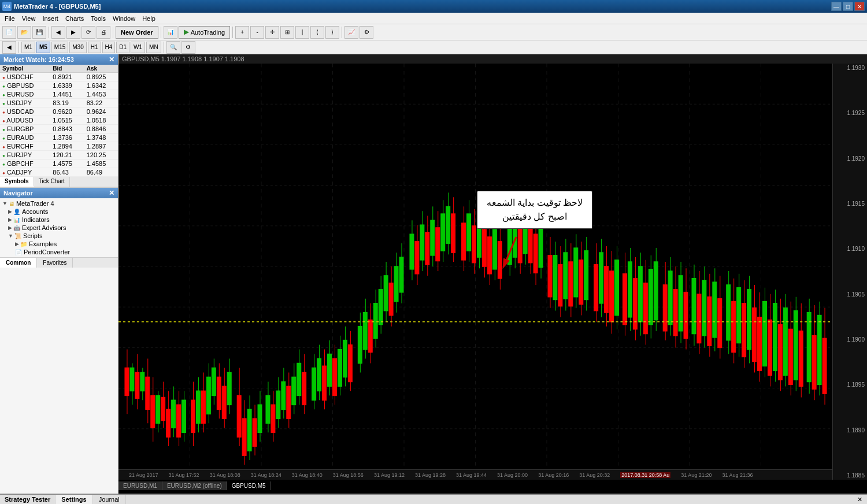 This screenshot has width=867, height=504. What do you see at coordinates (59, 77) in the screenshot?
I see `market-watch-row: ● USDCHF 0.8921 0.8925` at bounding box center [59, 77].